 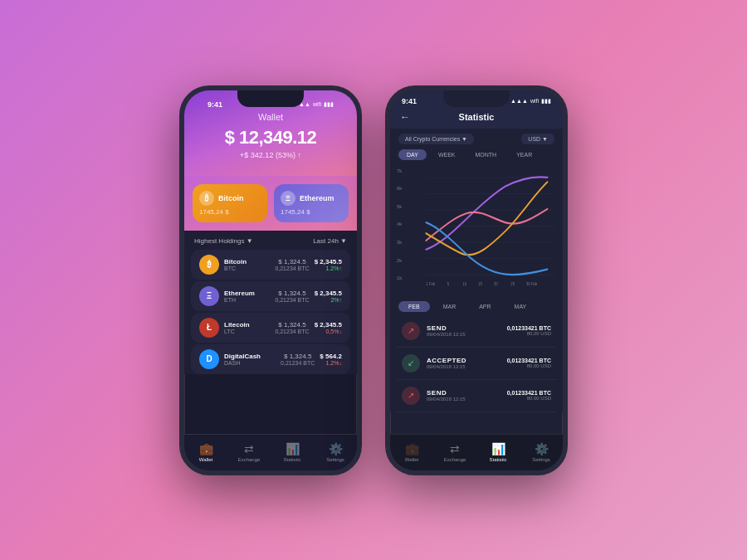 What do you see at coordinates (330, 363) in the screenshot?
I see `dash-change: 1.2%↓` at bounding box center [330, 363].